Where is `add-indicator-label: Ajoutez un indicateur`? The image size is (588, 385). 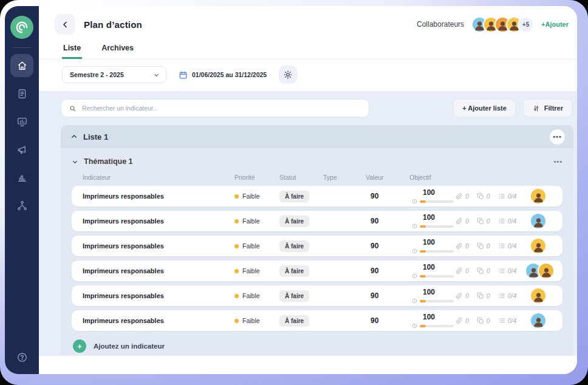 add-indicator-label: Ajoutez un indicateur is located at coordinates (129, 346).